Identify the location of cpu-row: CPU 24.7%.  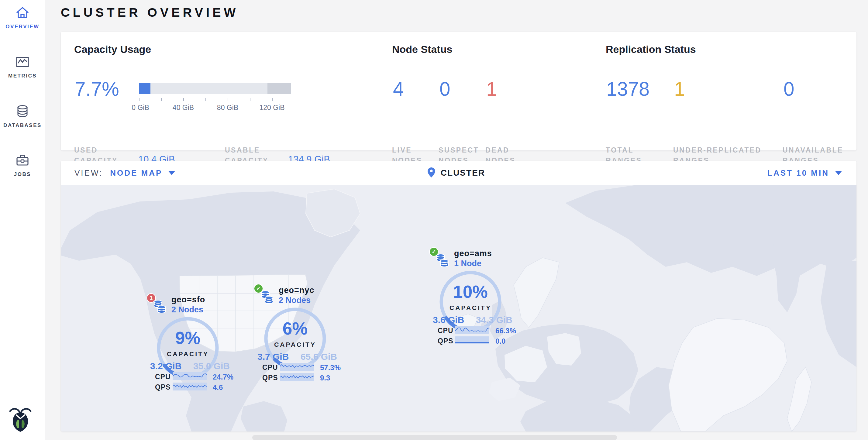
(192, 377).